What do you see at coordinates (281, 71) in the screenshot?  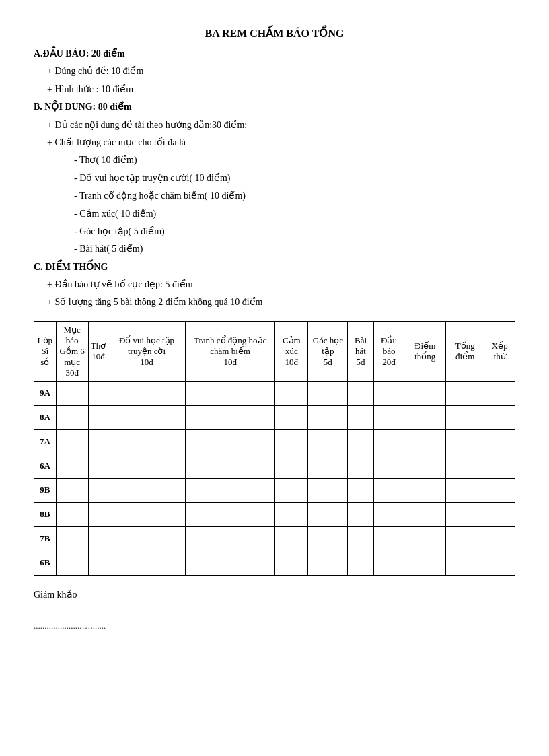 I see `section-a-item-1: + Đúng chủ đề: 10 điểm` at bounding box center [281, 71].